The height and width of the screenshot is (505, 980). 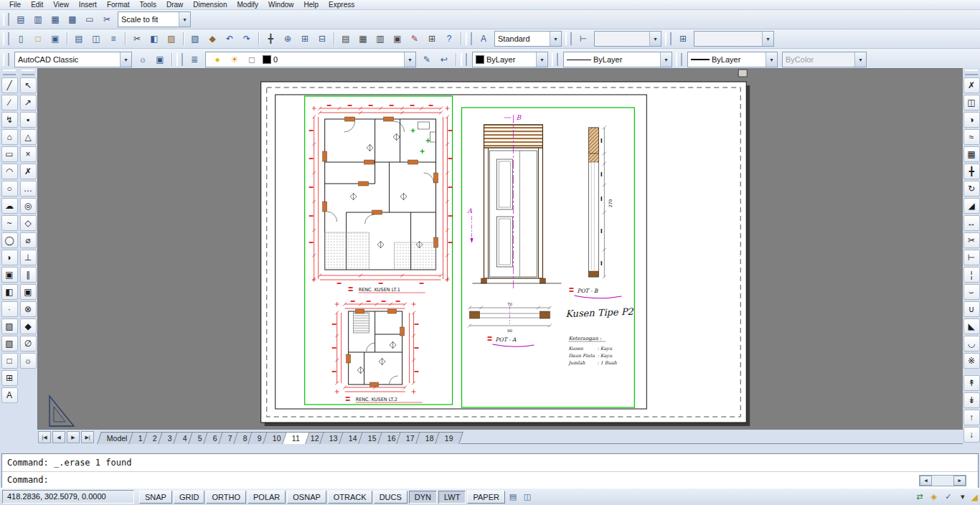 What do you see at coordinates (88, 5) in the screenshot?
I see `menu-insert: Insert` at bounding box center [88, 5].